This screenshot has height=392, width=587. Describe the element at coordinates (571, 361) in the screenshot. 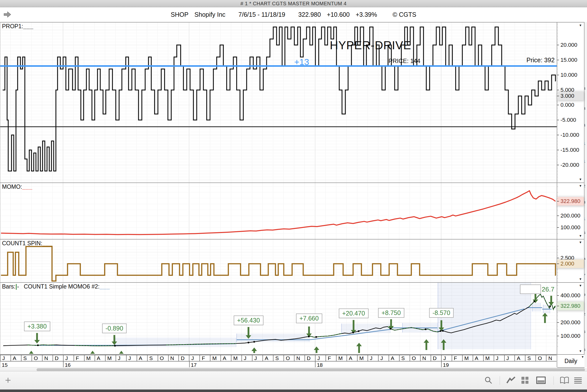

I see `period-selector: Daily▾` at that location.